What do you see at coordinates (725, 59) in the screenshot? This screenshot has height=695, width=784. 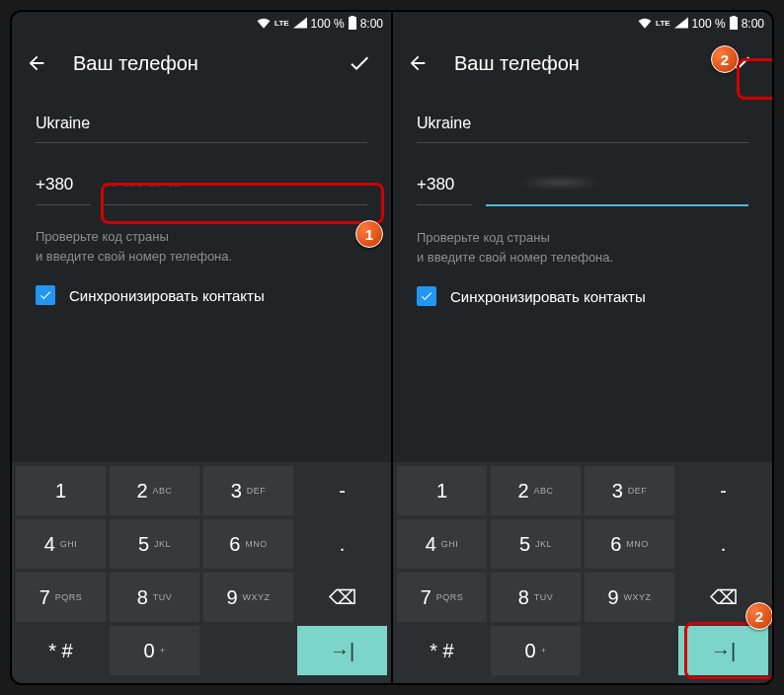 I see `badge-2a: 2` at bounding box center [725, 59].